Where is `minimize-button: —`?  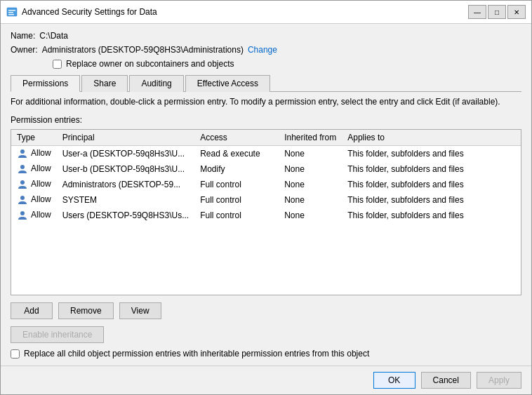 minimize-button: — is located at coordinates (477, 12).